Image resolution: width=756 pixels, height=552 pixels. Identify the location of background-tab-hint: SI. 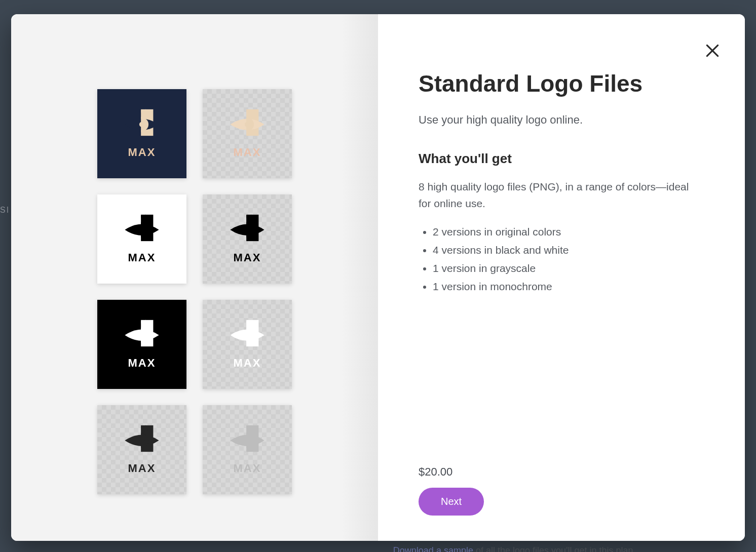
(5, 210).